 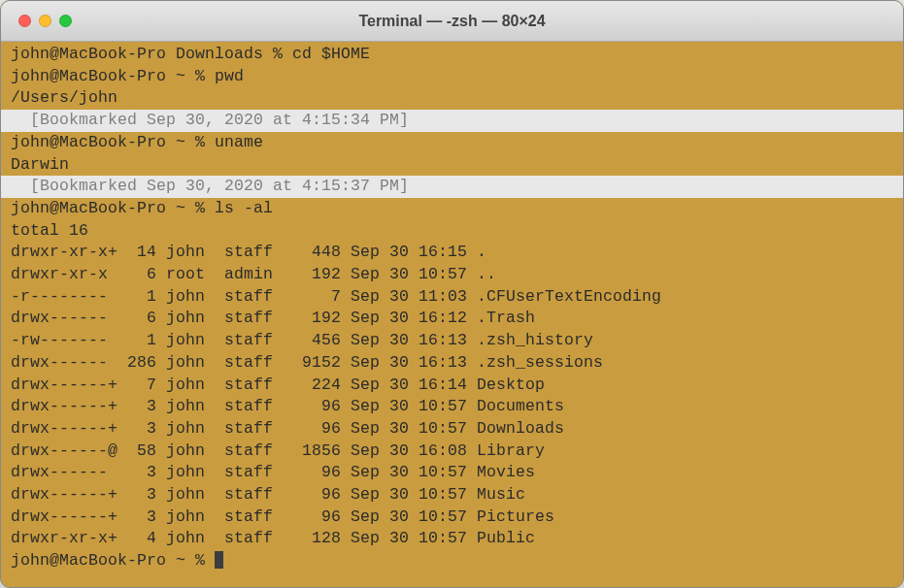 What do you see at coordinates (452, 21) in the screenshot?
I see `window-title: Terminal — -zsh — 80×24` at bounding box center [452, 21].